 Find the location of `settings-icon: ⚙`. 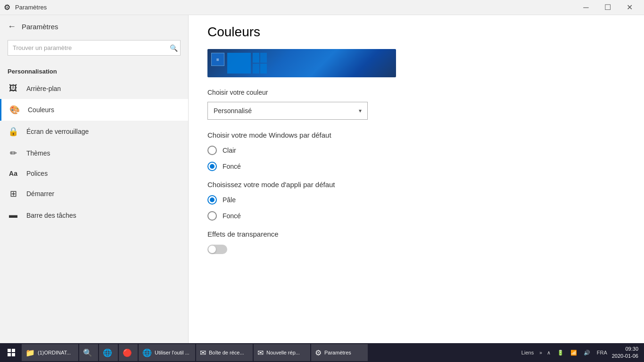

settings-icon: ⚙ is located at coordinates (318, 353).